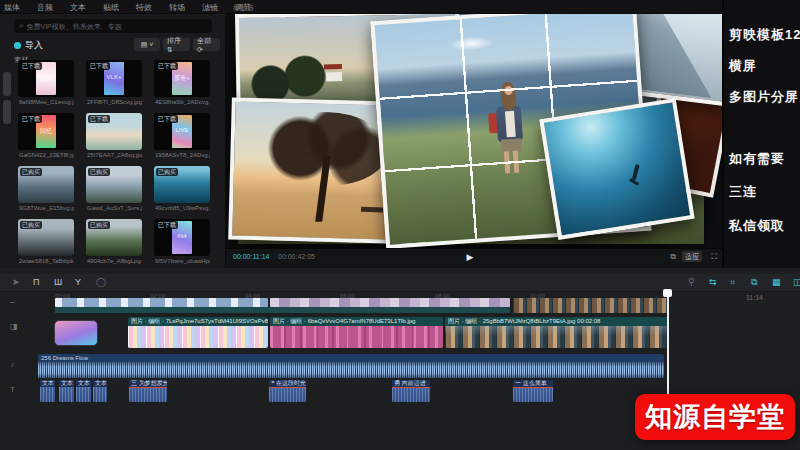 This screenshot has height=450, width=800. Describe the element at coordinates (796, 282) in the screenshot. I see `adjust-icon: ◫` at that location.